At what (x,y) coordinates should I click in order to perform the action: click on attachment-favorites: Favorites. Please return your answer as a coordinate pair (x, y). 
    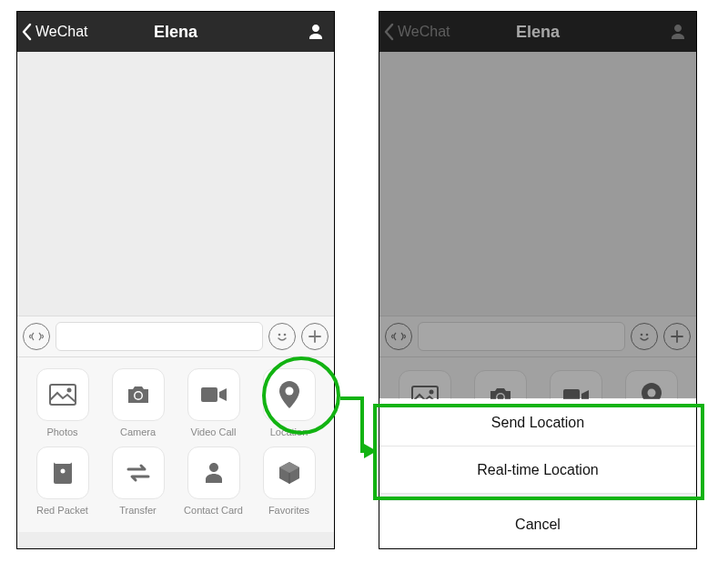
    Looking at the image, I should click on (289, 481).